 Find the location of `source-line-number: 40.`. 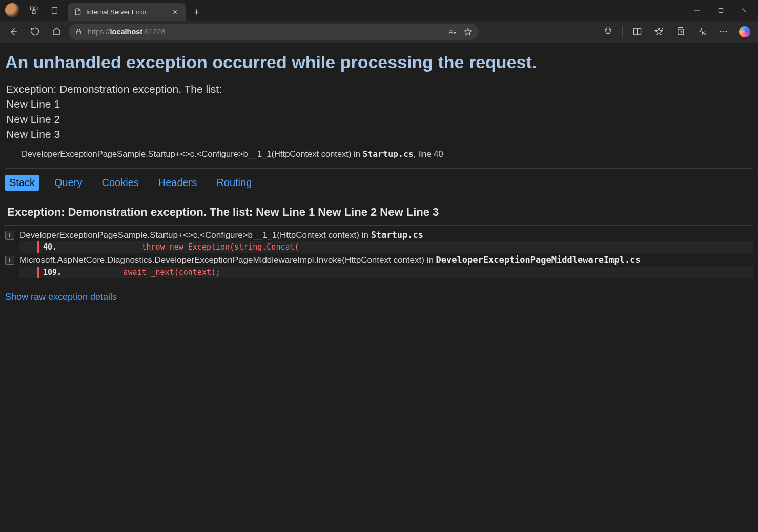

source-line-number: 40. is located at coordinates (55, 247).